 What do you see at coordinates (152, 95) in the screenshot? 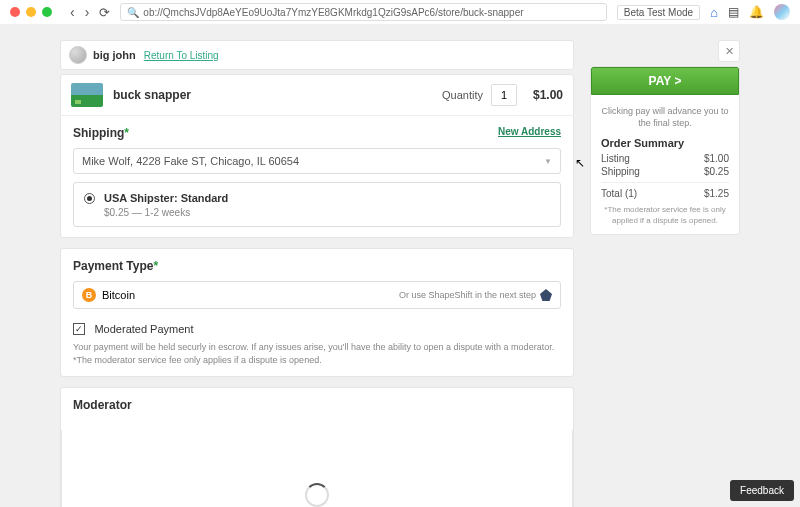
I see `item-title: buck snapper` at bounding box center [152, 95].